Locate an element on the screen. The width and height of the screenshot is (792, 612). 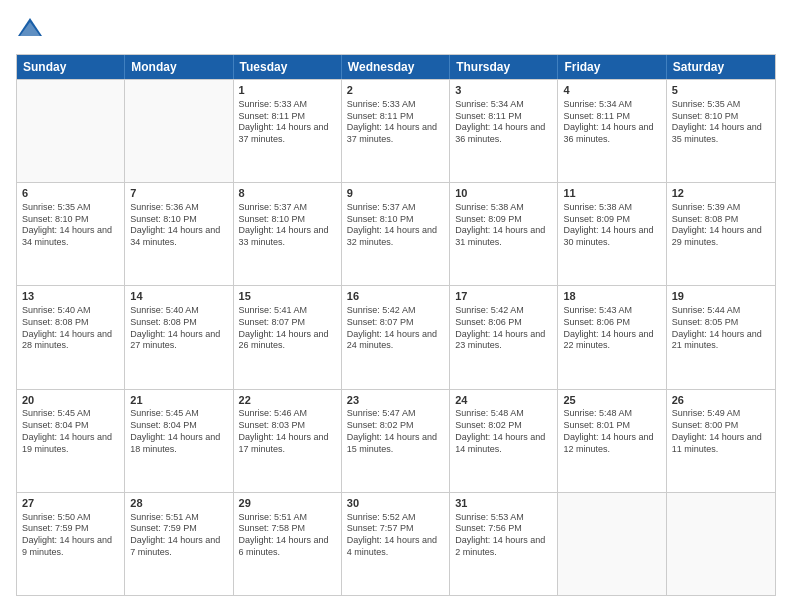
day-header-saturday: Saturday is located at coordinates (721, 67).